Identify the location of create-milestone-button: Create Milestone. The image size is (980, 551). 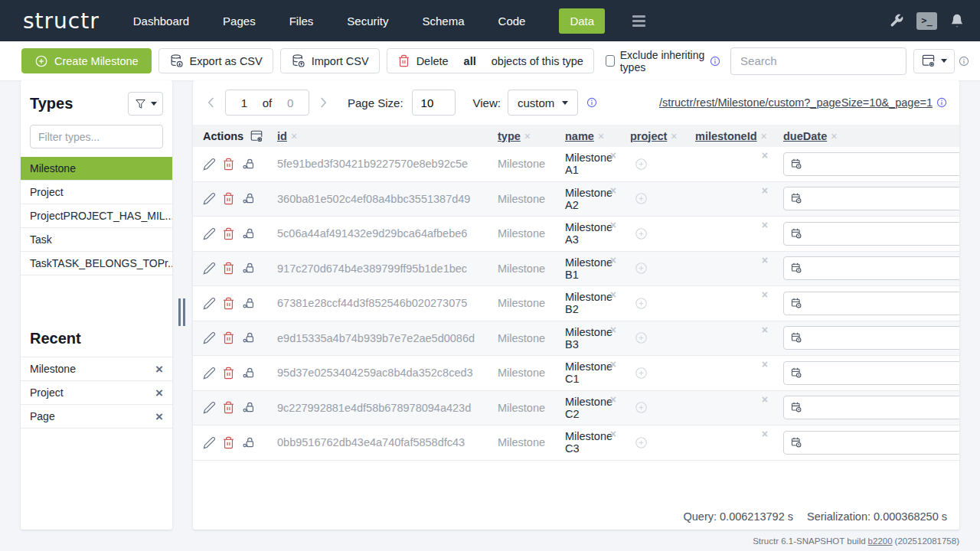
(87, 61).